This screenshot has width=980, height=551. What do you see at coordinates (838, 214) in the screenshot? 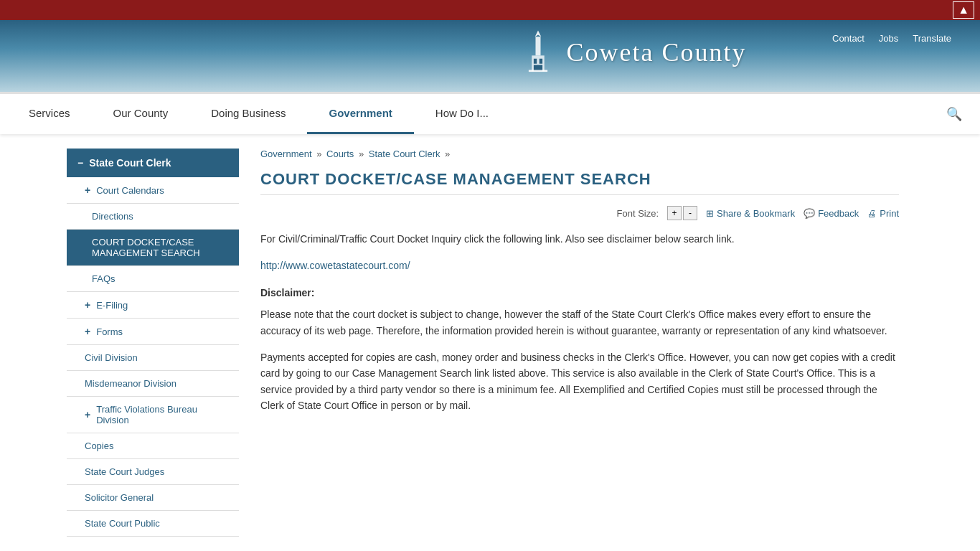
I see `feedback-label: Feedback` at bounding box center [838, 214].